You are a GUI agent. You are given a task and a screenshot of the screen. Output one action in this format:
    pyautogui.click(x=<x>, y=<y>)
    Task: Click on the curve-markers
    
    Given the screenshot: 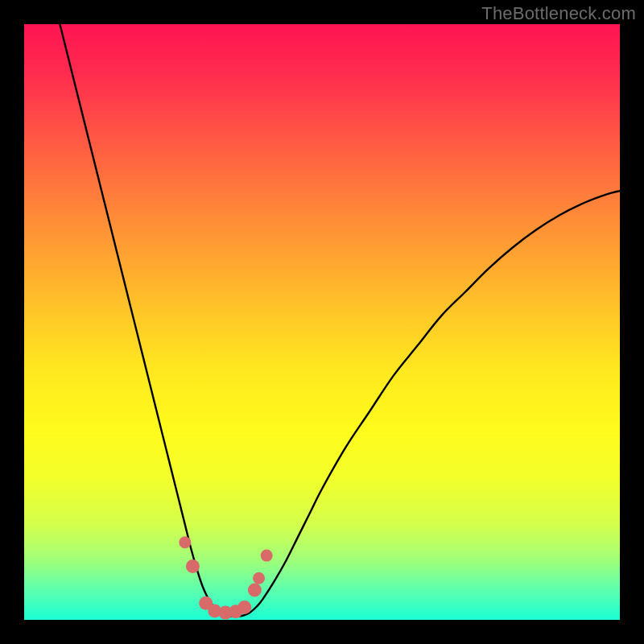 What is the action you would take?
    pyautogui.click(x=225, y=578)
    